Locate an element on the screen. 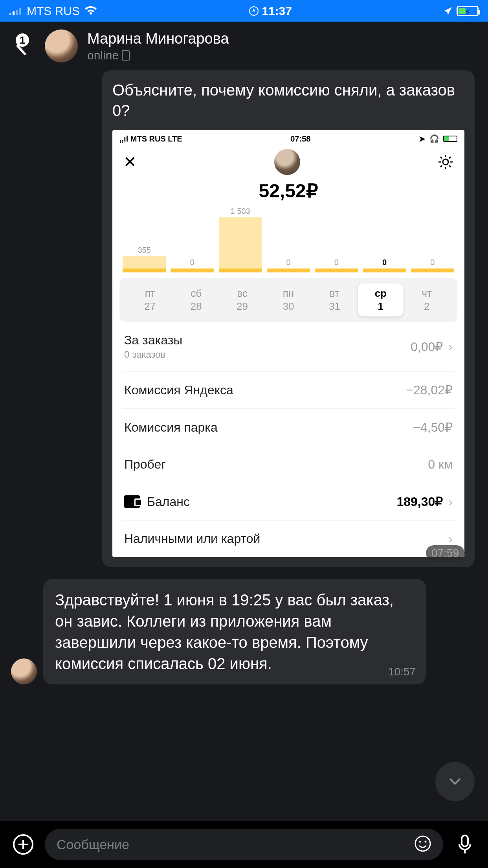 This screenshot has width=488, height=868. inner-location-icon: ➤ is located at coordinates (422, 139).